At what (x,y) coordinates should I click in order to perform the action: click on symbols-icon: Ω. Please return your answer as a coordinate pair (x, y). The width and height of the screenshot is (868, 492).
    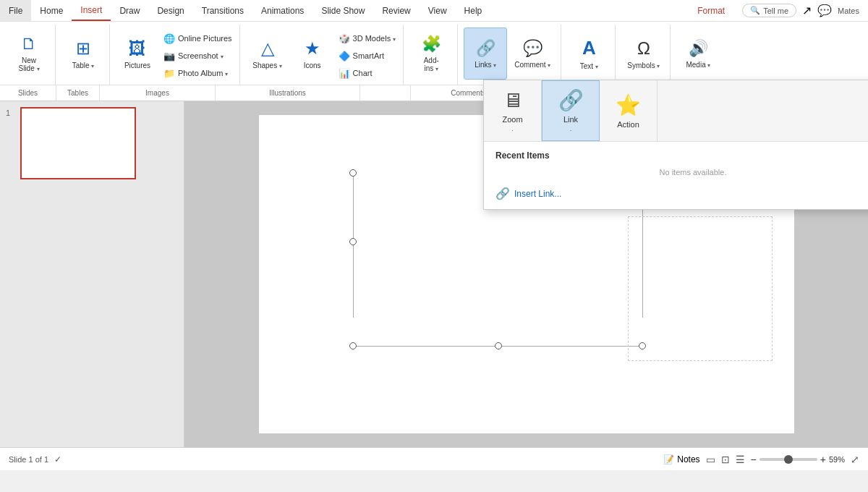
    Looking at the image, I should click on (644, 48).